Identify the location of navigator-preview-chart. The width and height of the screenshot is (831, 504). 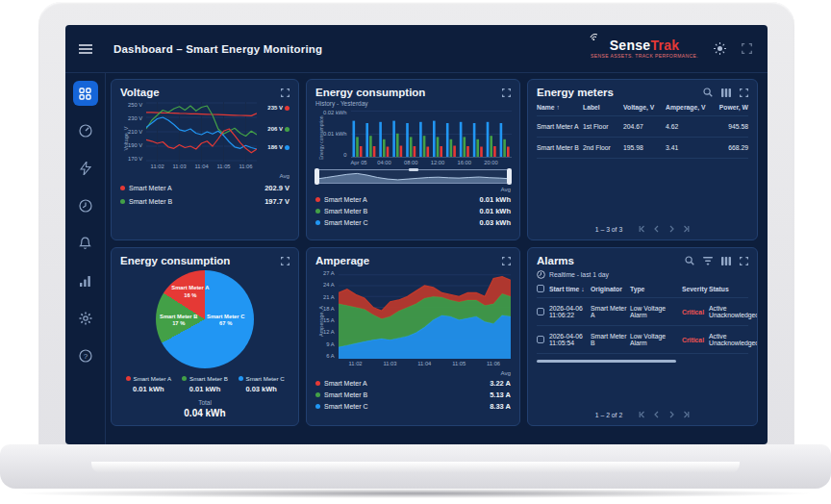
(414, 177).